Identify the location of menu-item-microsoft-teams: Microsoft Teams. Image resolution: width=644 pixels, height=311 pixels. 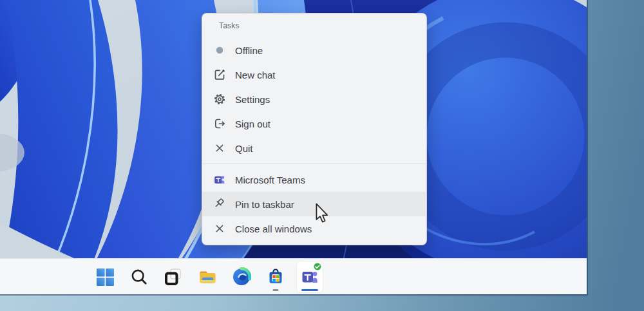
(314, 180).